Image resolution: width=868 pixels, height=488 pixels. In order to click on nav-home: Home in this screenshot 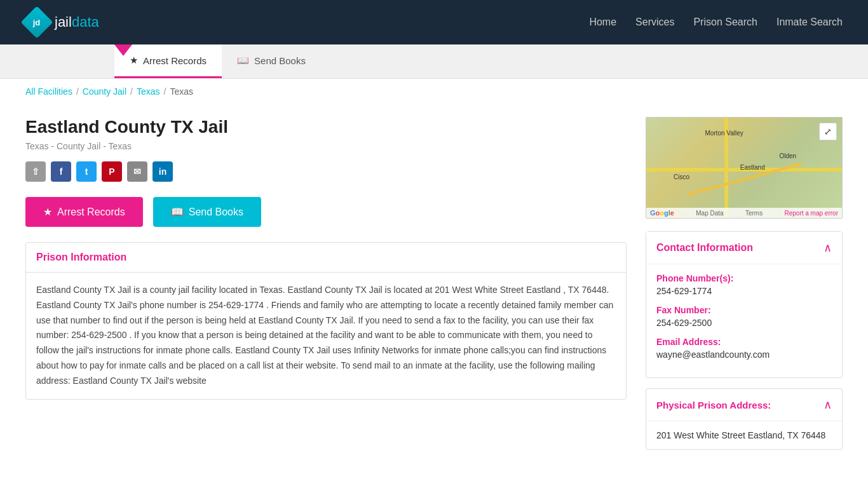, I will do `click(602, 22)`.